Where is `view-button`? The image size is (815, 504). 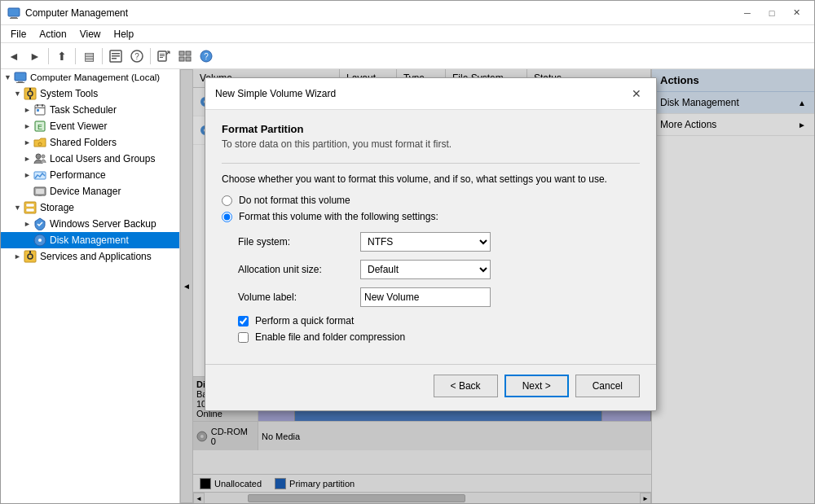 view-button is located at coordinates (185, 56).